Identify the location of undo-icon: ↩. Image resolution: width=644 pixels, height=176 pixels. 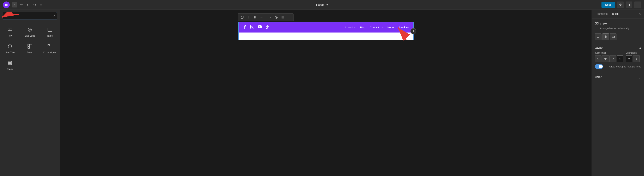
(28, 5).